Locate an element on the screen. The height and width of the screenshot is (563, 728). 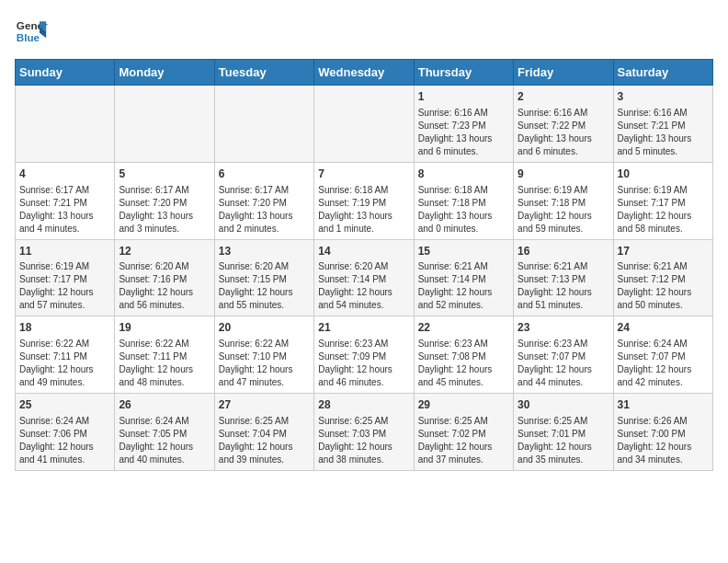
calendar-cell: 30Sunrise: 6:25 AMSunset: 7:01 PMDayligh… is located at coordinates (563, 432).